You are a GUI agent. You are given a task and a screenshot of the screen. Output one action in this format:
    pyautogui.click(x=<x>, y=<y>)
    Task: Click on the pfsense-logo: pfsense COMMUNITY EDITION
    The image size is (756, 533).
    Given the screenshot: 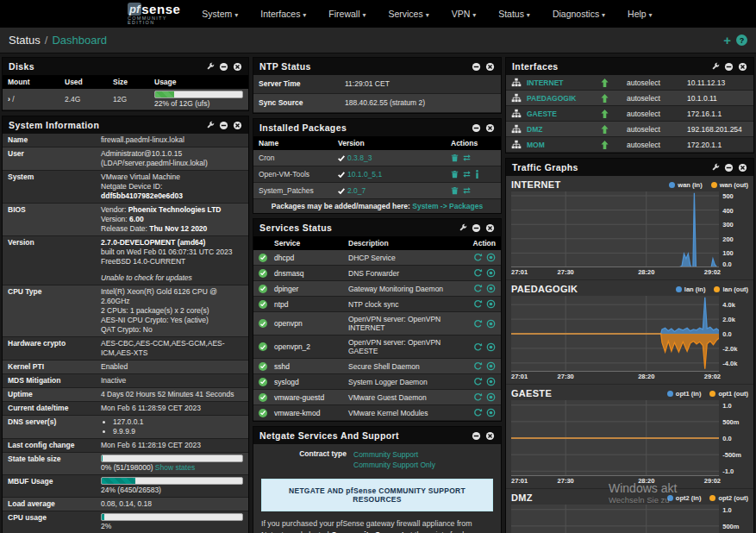 What is the action you would take?
    pyautogui.click(x=153, y=14)
    